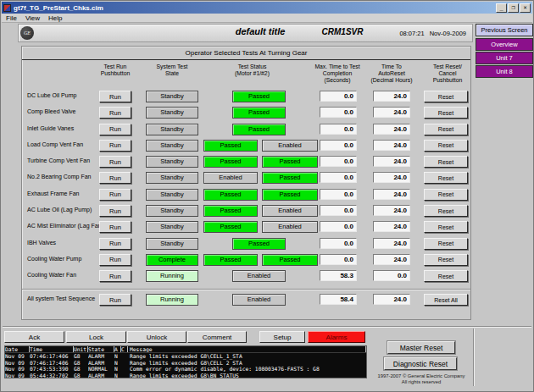  I want to click on alarm-row: Nov 0905:44:32:702G8ALARMNRange limits e…, so click(186, 376).